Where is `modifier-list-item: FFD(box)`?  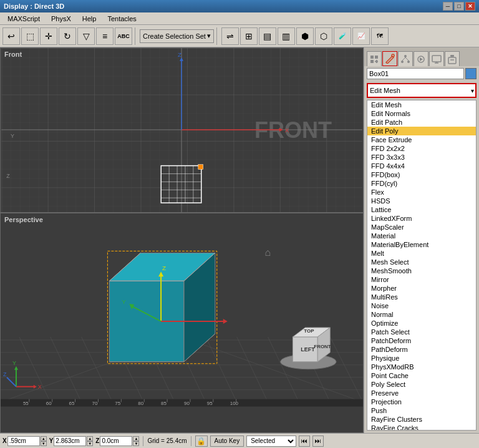
modifier-list-item: FFD(box) is located at coordinates (422, 175).